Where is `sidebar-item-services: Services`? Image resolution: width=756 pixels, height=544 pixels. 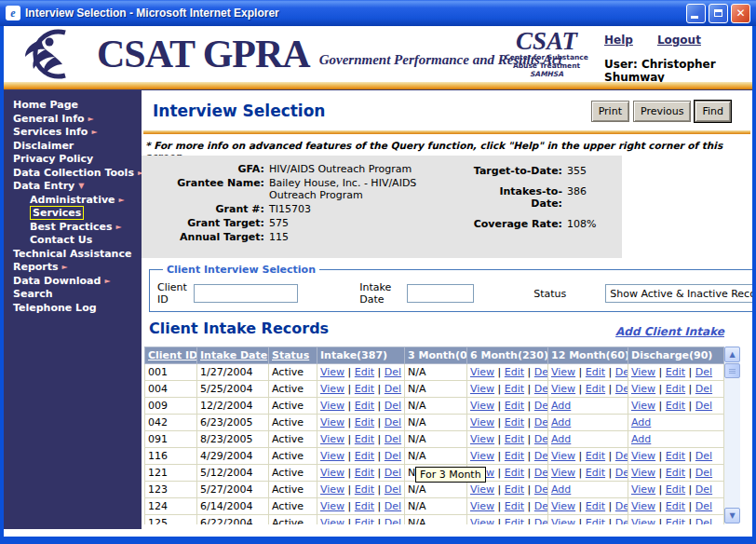 sidebar-item-services: Services is located at coordinates (73, 214).